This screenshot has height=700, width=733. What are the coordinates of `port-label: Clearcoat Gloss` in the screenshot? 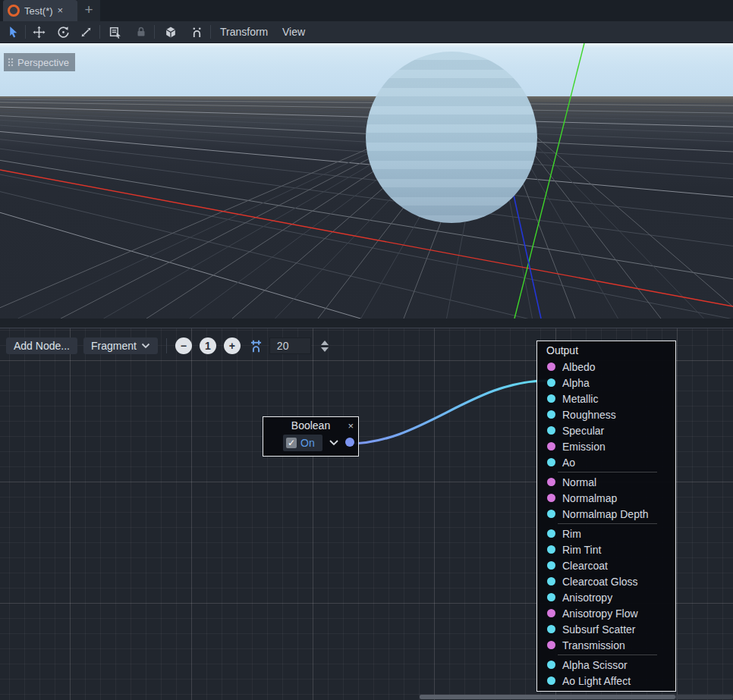 It's located at (600, 582).